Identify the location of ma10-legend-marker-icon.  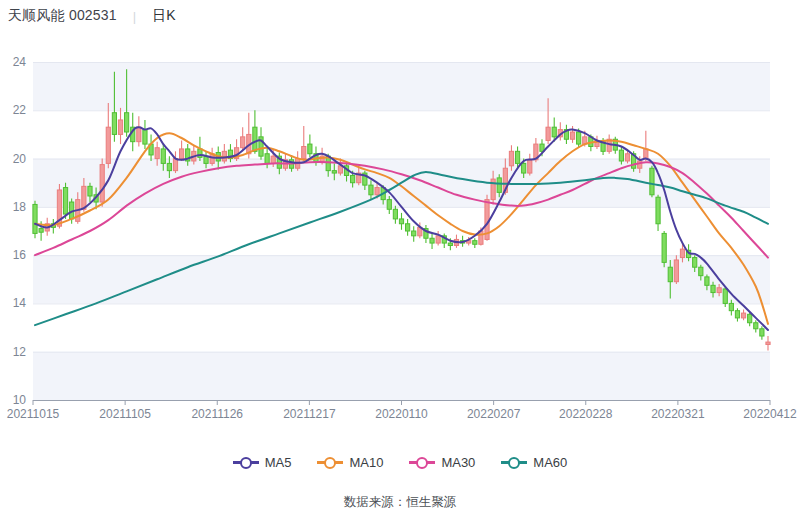
(330, 463).